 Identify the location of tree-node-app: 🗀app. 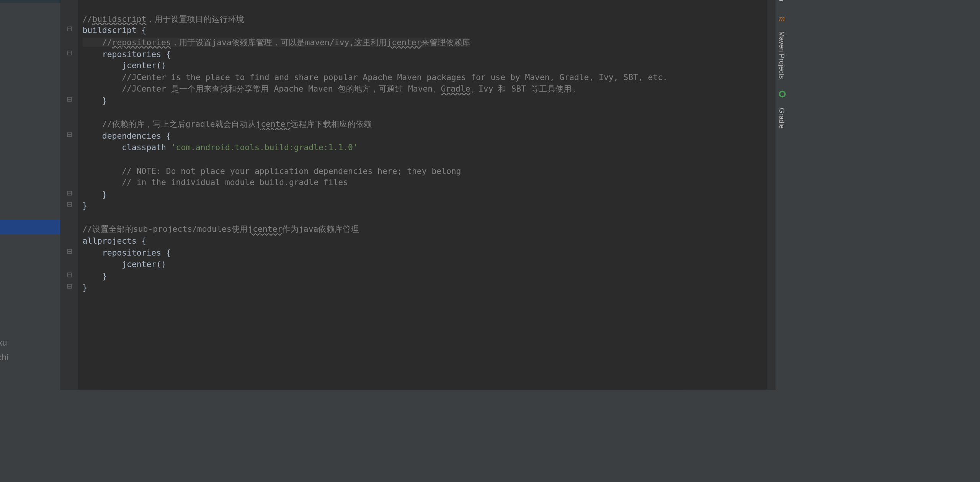
(30, 2).